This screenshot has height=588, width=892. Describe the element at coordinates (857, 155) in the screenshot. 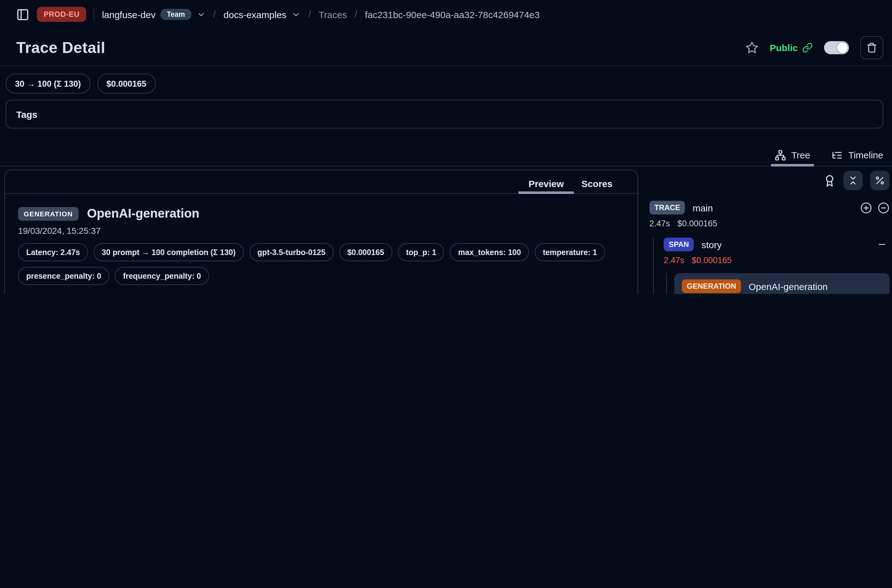

I see `tab-timeline: Timeline` at that location.